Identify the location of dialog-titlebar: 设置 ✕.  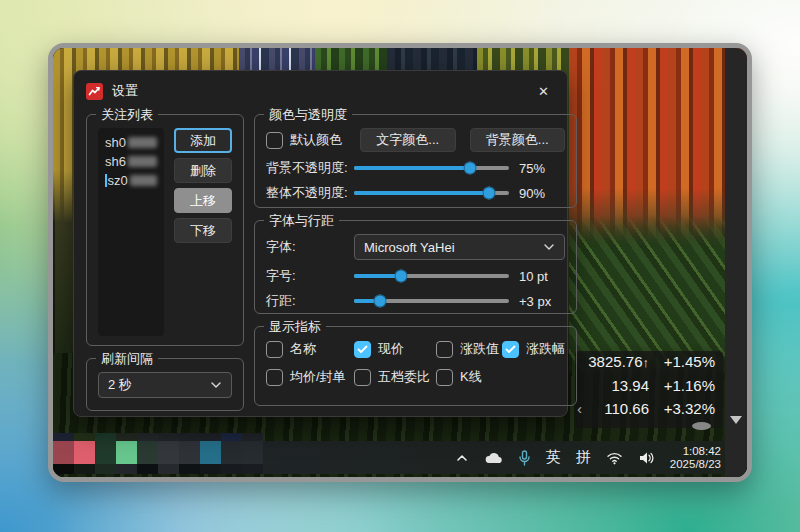
(320, 91).